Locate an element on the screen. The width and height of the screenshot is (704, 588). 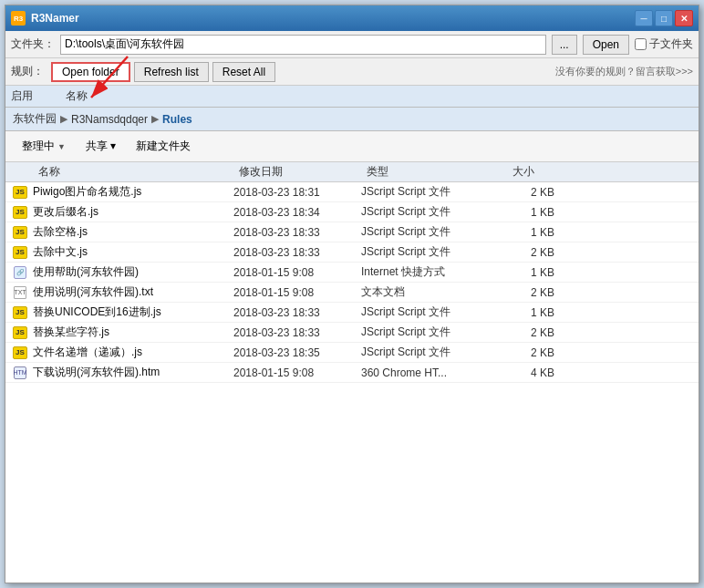
window-controls: ─ □ ✕ is located at coordinates (664, 18).